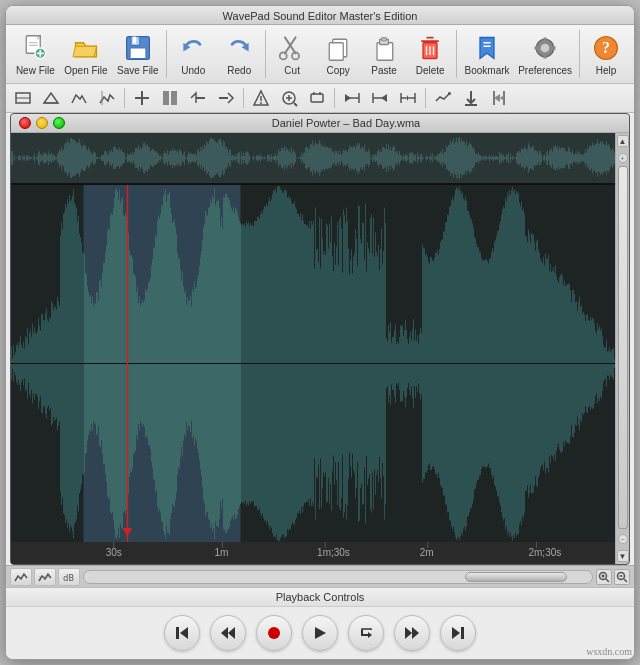 Image resolution: width=640 pixels, height=665 pixels. Describe the element at coordinates (384, 48) in the screenshot. I see `paste-icon` at that location.